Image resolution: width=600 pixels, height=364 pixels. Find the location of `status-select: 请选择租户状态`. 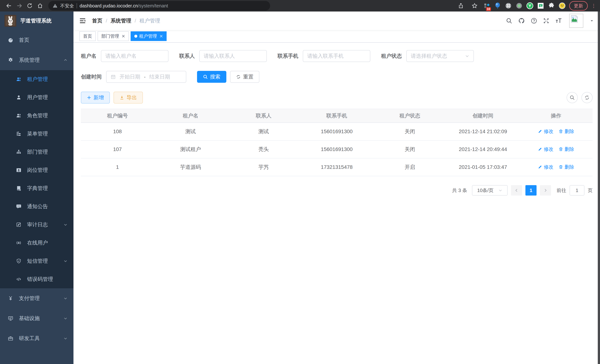

status-select: 请选择租户状态 is located at coordinates (440, 56).